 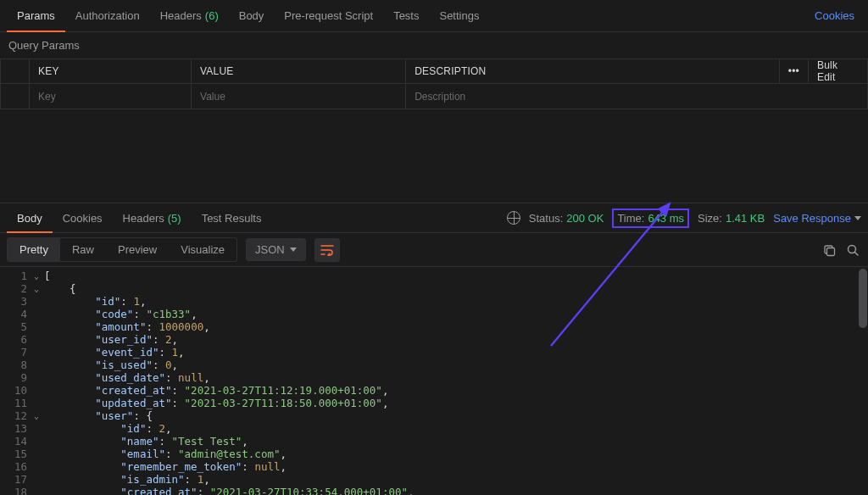 I want to click on resp-headers-count: (5), so click(x=175, y=219).